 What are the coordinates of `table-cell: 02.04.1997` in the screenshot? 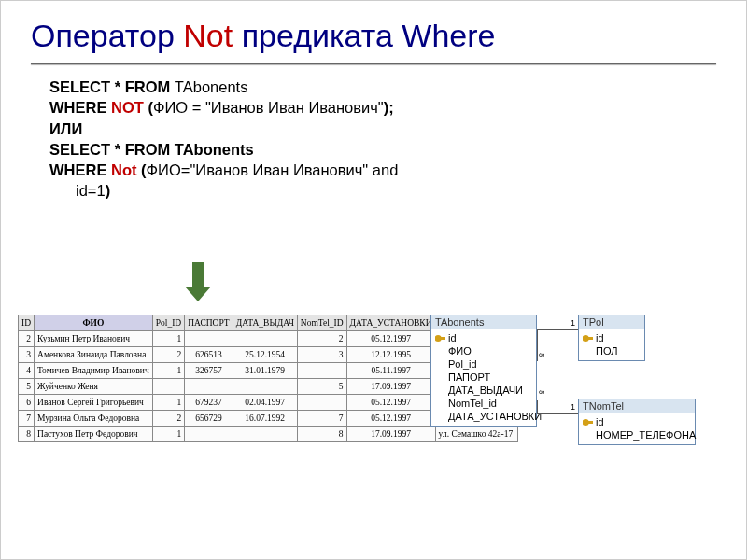 It's located at (265, 403).